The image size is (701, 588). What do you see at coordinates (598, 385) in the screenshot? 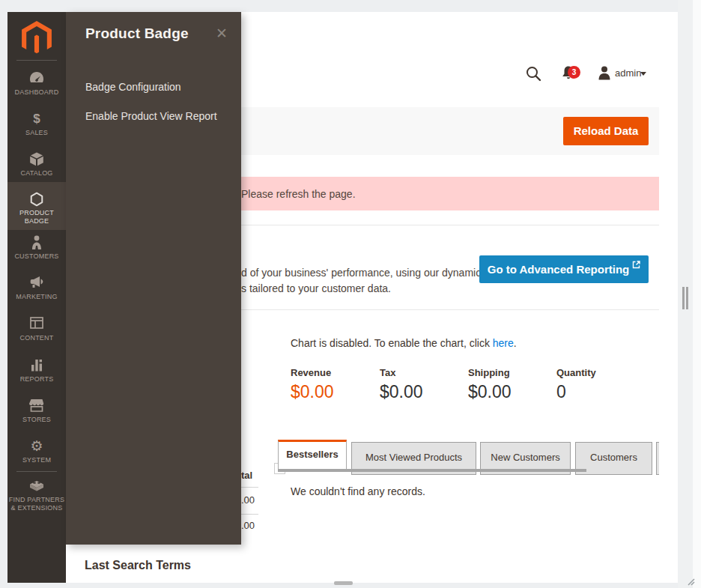
I see `stat-quantity: Quantity 0` at bounding box center [598, 385].